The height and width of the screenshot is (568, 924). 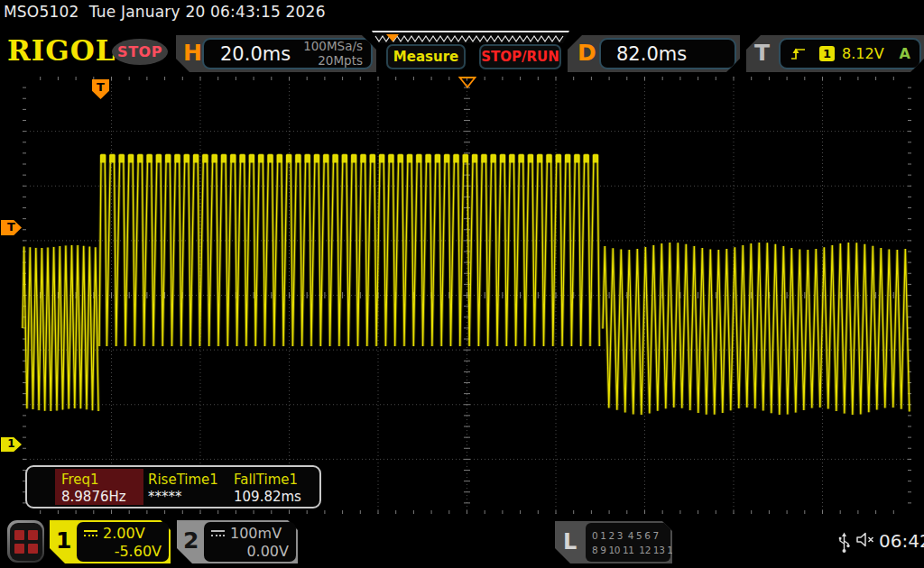 I want to click on rising-edge-trigger-icon, so click(x=798, y=54).